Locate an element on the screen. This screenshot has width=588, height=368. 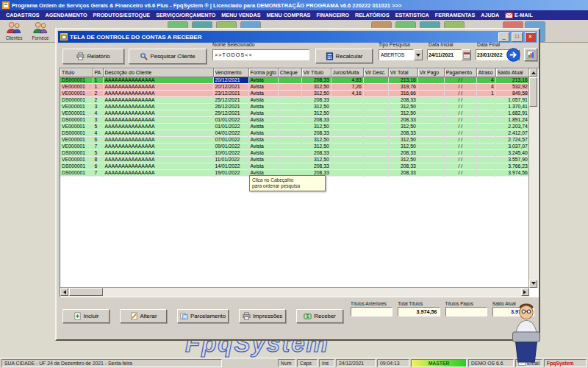
cell-vlr-total: 208,33 is located at coordinates (403, 153).